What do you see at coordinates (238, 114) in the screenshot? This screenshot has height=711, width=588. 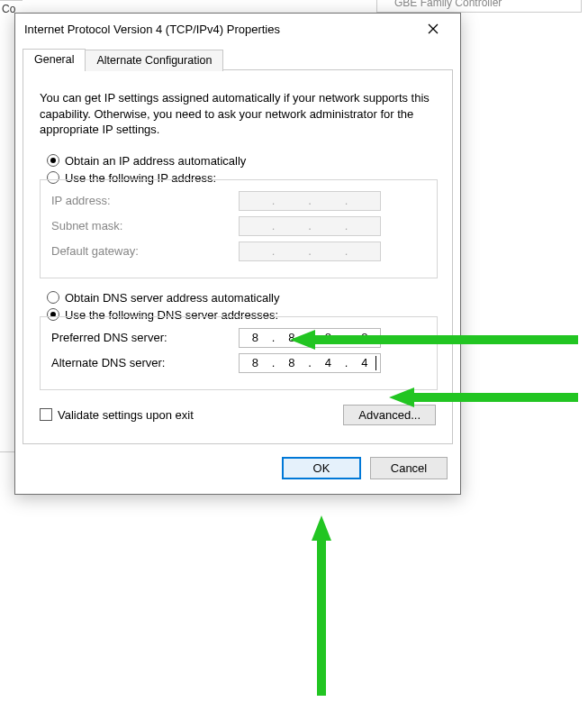 I see `intro-text: You can get IP settings assigned automat…` at bounding box center [238, 114].